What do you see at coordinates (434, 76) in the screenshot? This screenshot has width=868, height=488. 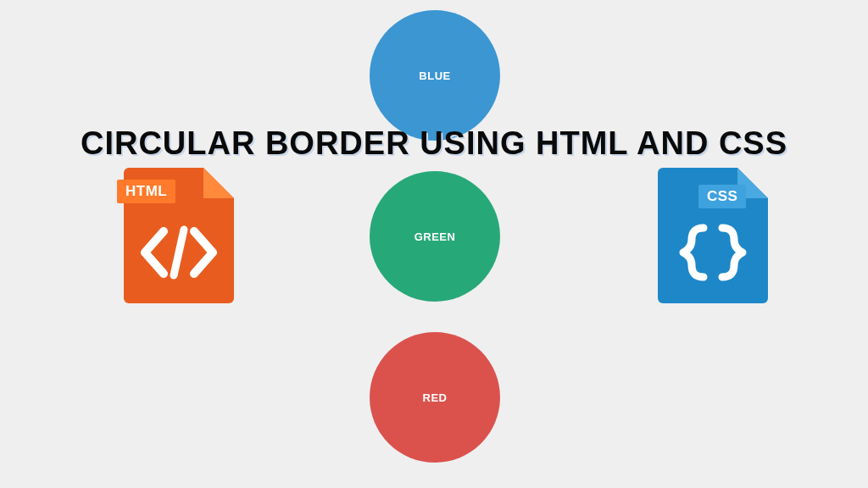 I see `circle-blue-label: BLUE` at bounding box center [434, 76].